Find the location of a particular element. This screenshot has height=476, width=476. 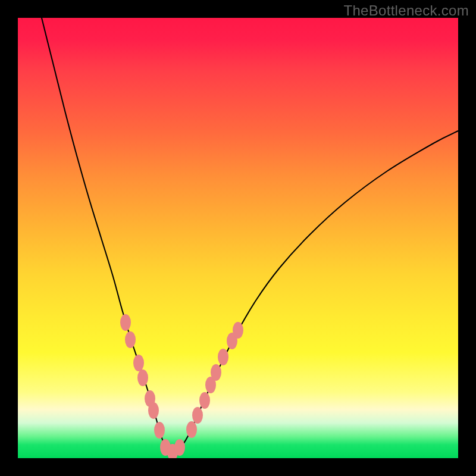

watermark-label: TheBottleneck.com is located at coordinates (406, 11).